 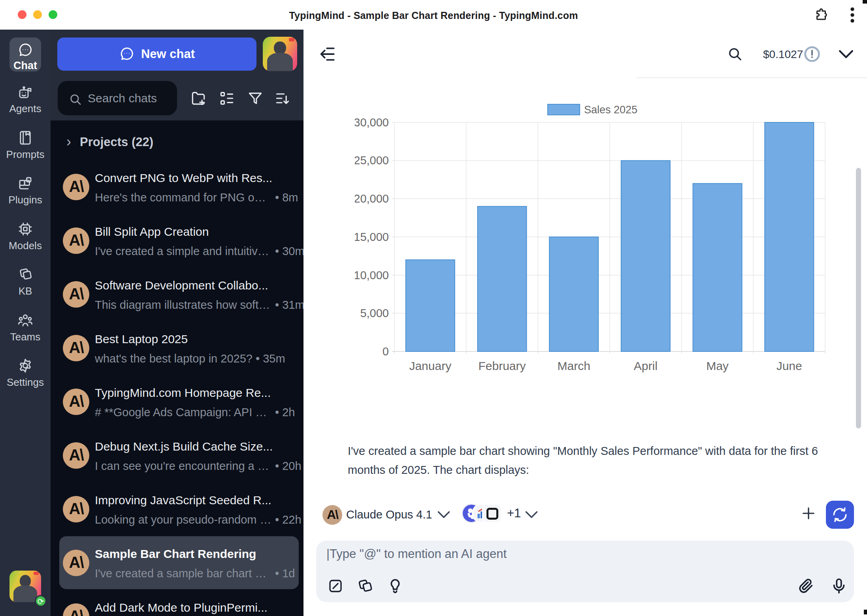 I want to click on svg-text: 15,000, so click(x=372, y=237).